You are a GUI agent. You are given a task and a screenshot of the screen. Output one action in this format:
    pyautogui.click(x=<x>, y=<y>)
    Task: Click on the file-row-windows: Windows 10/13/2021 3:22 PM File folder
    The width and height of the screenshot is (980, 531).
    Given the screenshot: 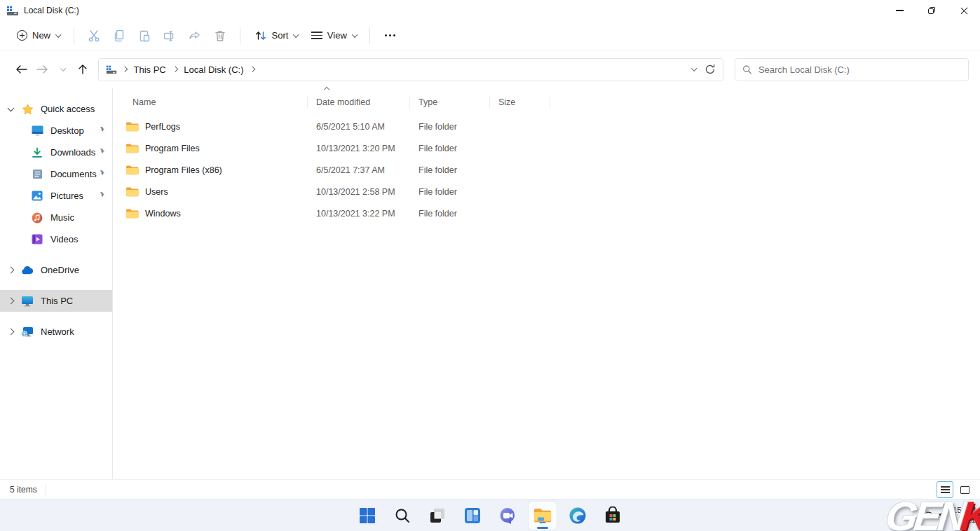 What is the action you would take?
    pyautogui.click(x=547, y=213)
    